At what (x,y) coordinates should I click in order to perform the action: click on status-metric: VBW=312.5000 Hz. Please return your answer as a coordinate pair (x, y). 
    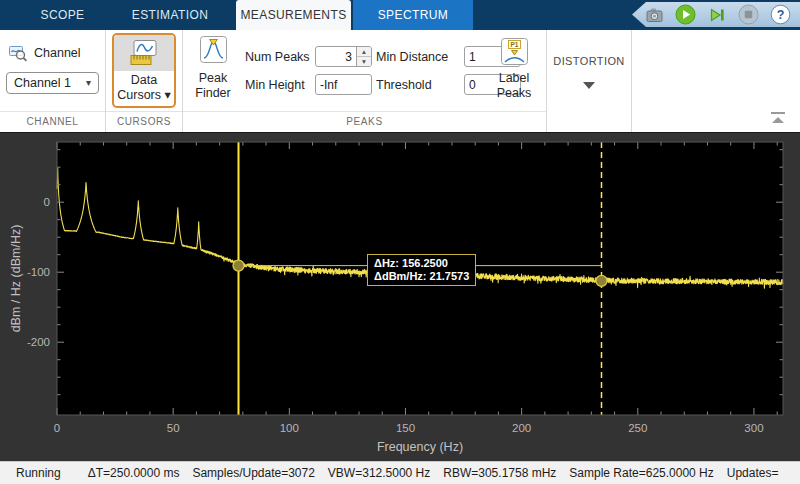
    Looking at the image, I should click on (379, 473).